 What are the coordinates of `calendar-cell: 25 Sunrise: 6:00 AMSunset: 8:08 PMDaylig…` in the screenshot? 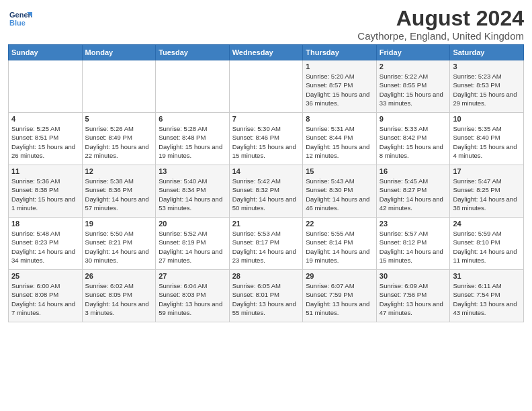 It's located at (46, 296).